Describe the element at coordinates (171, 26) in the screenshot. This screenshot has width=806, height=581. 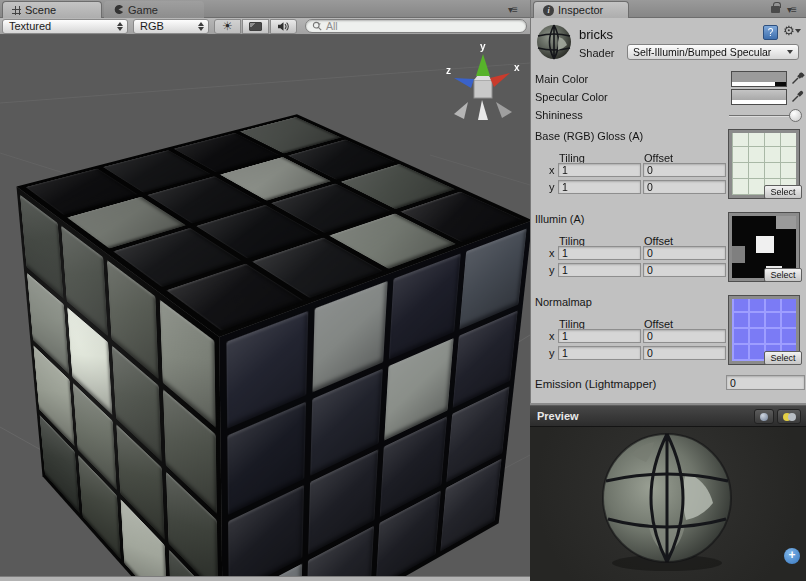
I see `color-channel-dropdown: RGB` at that location.